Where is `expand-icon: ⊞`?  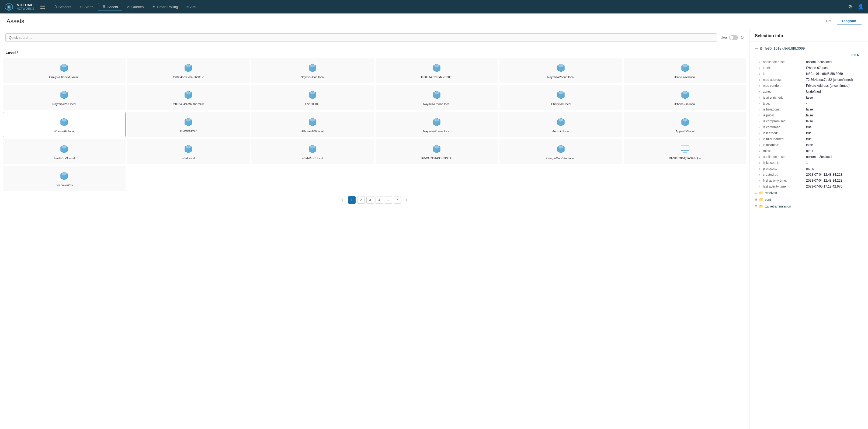
expand-icon: ⊞ is located at coordinates (756, 193).